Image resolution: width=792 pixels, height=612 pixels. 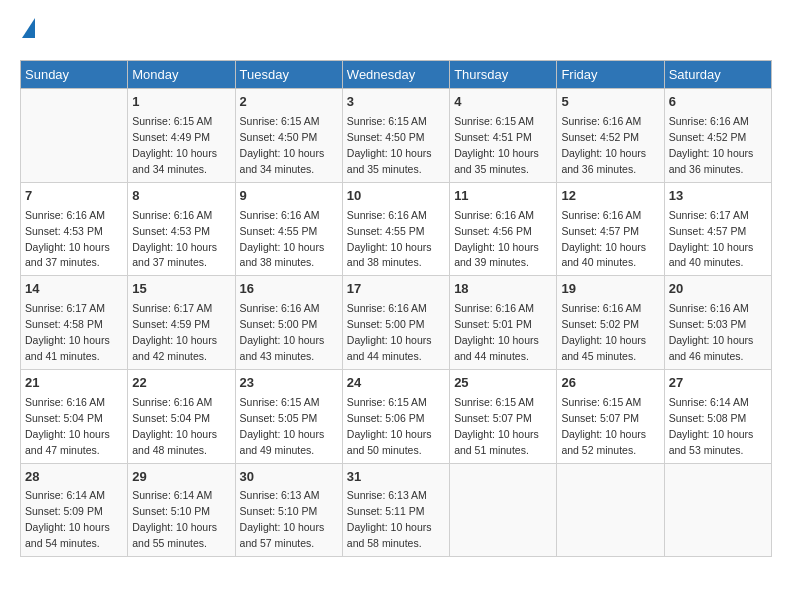 I want to click on date-number: 12, so click(x=610, y=196).